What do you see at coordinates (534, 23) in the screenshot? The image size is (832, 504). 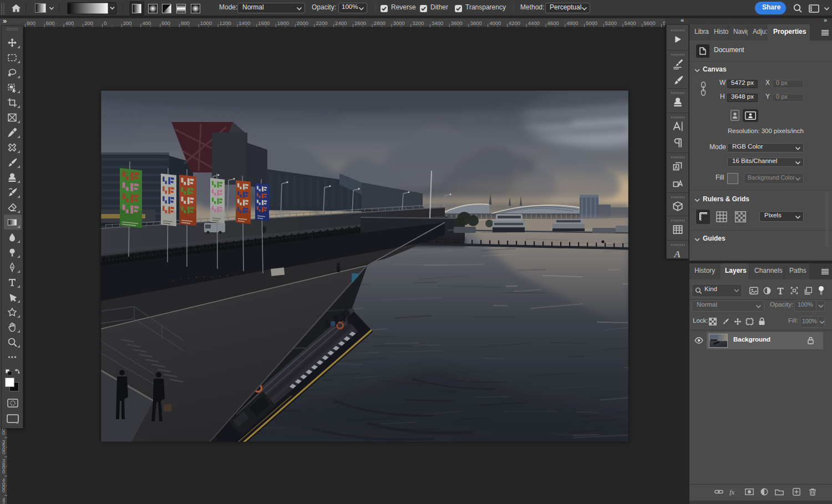 I see `svg-text: 4400` at bounding box center [534, 23].